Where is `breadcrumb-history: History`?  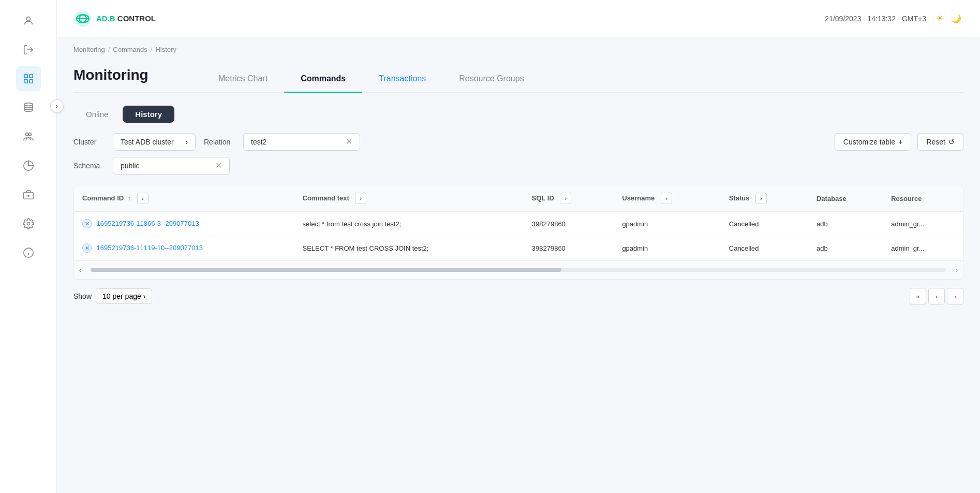 breadcrumb-history: History is located at coordinates (166, 50).